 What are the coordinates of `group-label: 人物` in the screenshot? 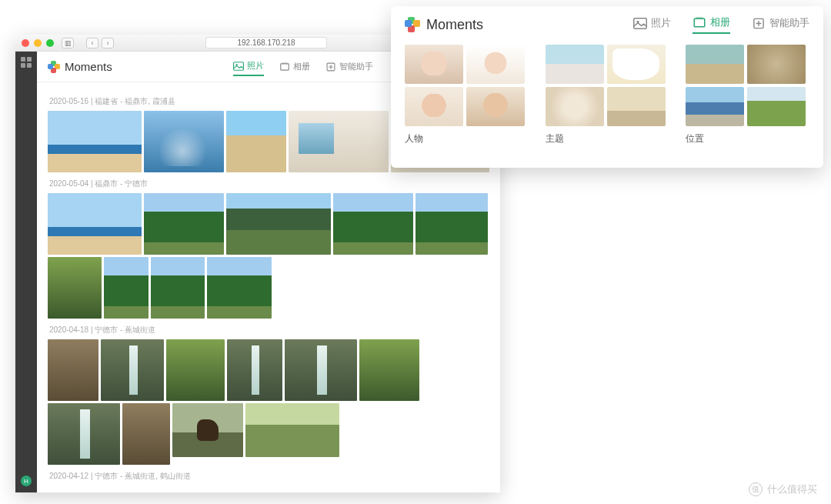 It's located at (466, 139).